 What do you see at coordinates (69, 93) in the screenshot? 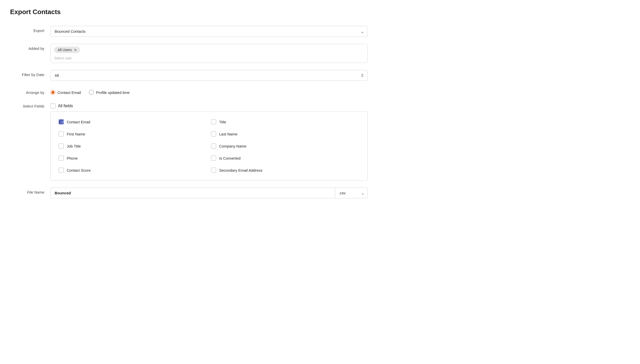
I see `arrange-contact-email-text: Contact Email` at bounding box center [69, 93].